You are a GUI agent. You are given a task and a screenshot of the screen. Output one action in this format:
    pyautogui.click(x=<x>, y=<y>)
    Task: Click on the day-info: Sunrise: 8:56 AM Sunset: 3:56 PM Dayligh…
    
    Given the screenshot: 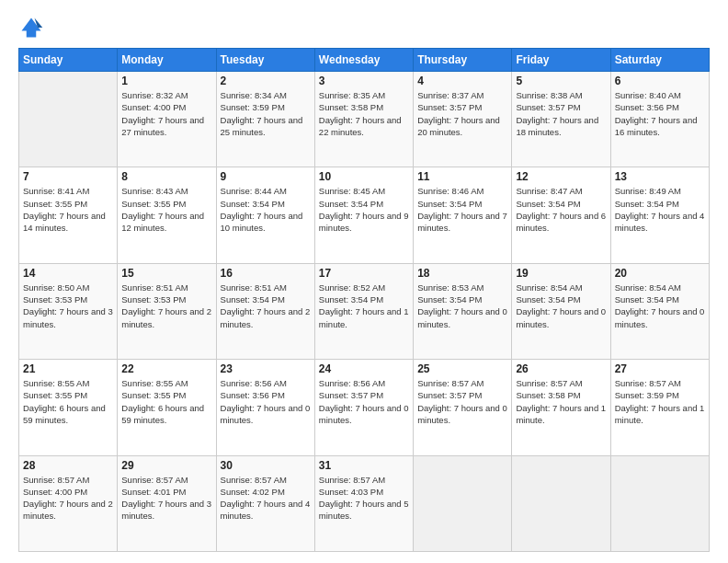 What is the action you would take?
    pyautogui.click(x=266, y=401)
    